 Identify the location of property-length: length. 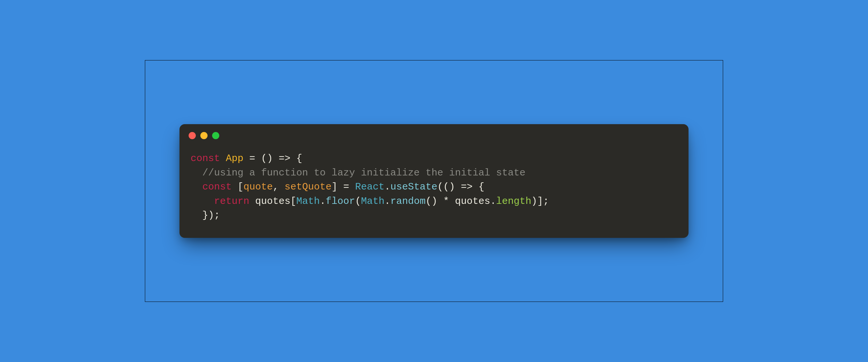
(514, 201).